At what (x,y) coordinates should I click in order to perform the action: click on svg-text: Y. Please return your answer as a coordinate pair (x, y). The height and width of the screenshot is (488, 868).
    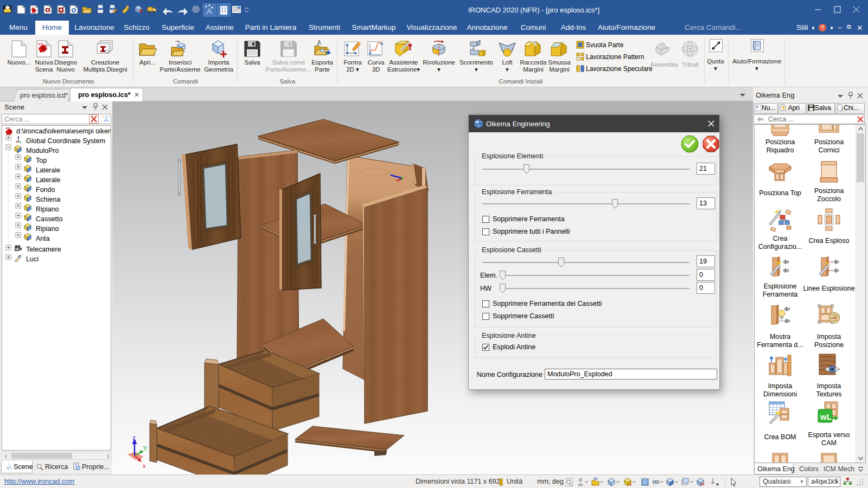
    Looking at the image, I should click on (145, 448).